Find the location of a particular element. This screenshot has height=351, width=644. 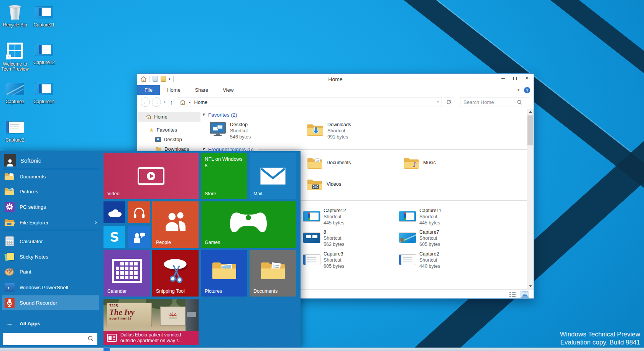

user-name: Softonic is located at coordinates (31, 160).